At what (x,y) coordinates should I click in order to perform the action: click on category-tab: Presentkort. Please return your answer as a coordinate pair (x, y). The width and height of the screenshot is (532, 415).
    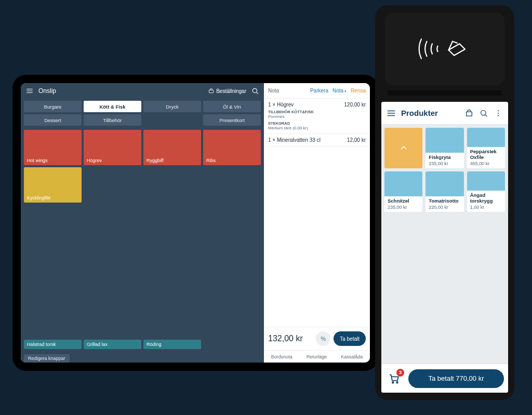
    Looking at the image, I should click on (232, 120).